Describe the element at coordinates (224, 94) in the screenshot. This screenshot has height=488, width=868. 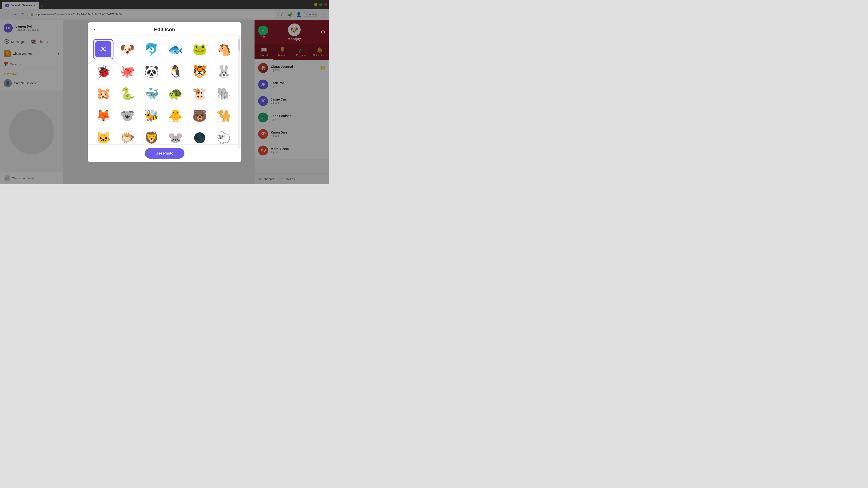
I see `icon-cell-elephant: 🐘` at that location.